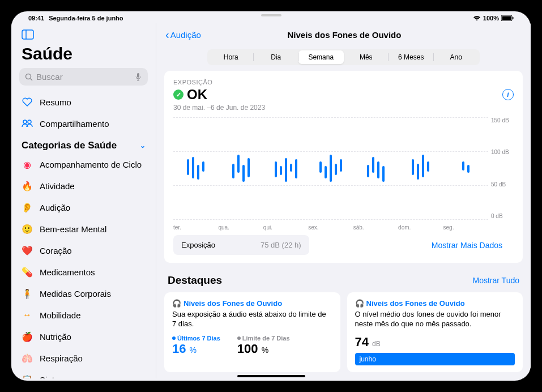 This screenshot has height=392, width=542. I want to click on segment-hora: Hora, so click(231, 57).